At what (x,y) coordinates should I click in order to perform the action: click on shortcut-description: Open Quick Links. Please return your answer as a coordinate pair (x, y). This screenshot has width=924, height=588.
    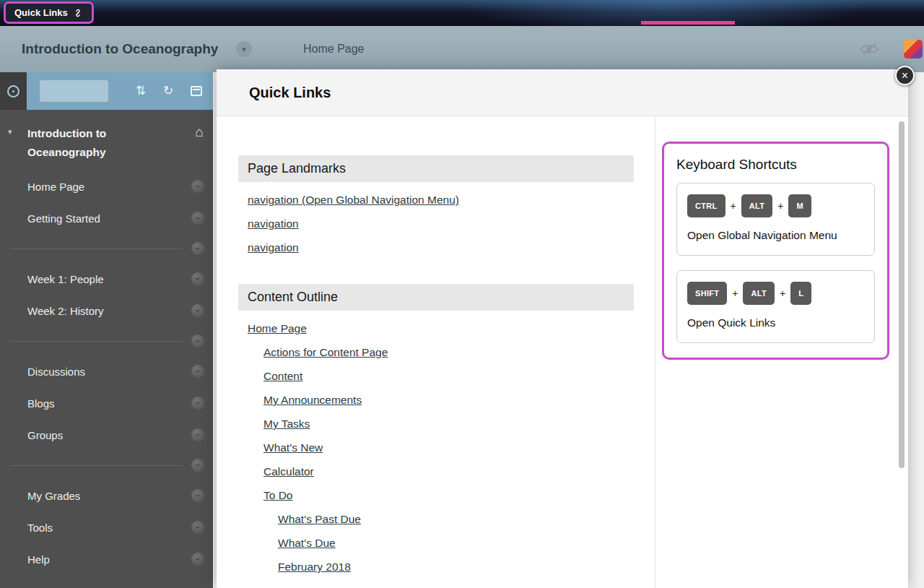
    Looking at the image, I should click on (775, 322).